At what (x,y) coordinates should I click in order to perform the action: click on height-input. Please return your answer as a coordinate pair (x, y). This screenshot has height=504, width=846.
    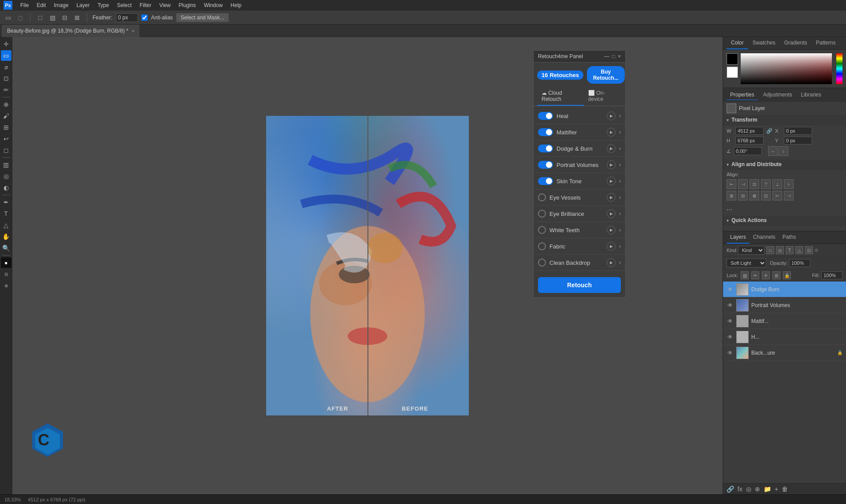
    Looking at the image, I should click on (750, 141).